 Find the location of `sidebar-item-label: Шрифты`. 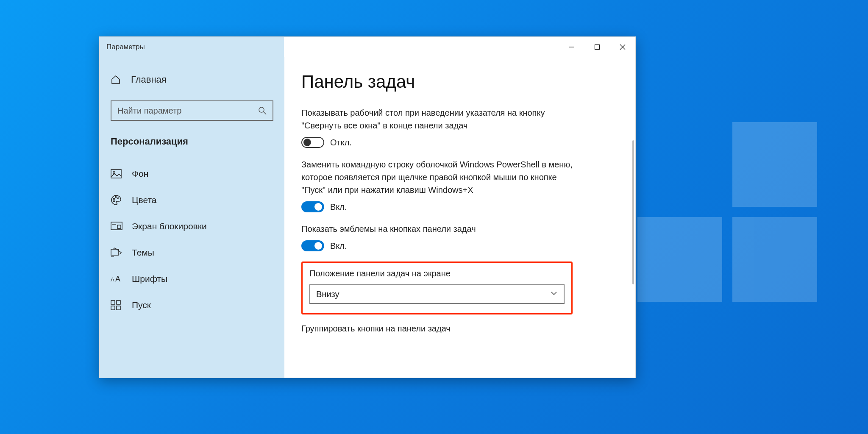

sidebar-item-label: Шрифты is located at coordinates (150, 279).